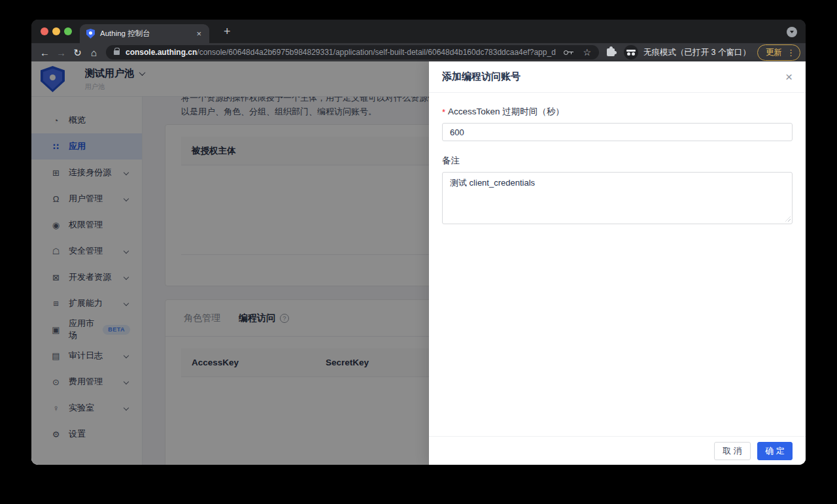 Image resolution: width=837 pixels, height=504 pixels. I want to click on back-button: ←, so click(44, 52).